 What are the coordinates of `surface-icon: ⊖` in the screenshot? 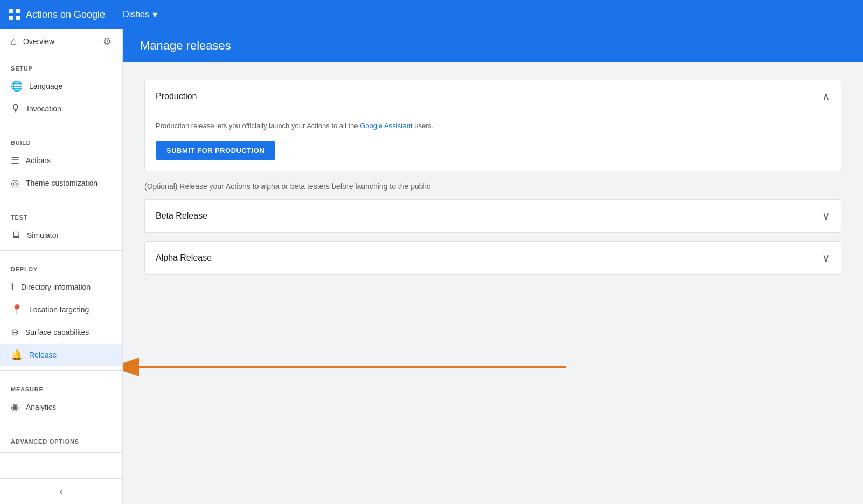 It's located at (15, 332).